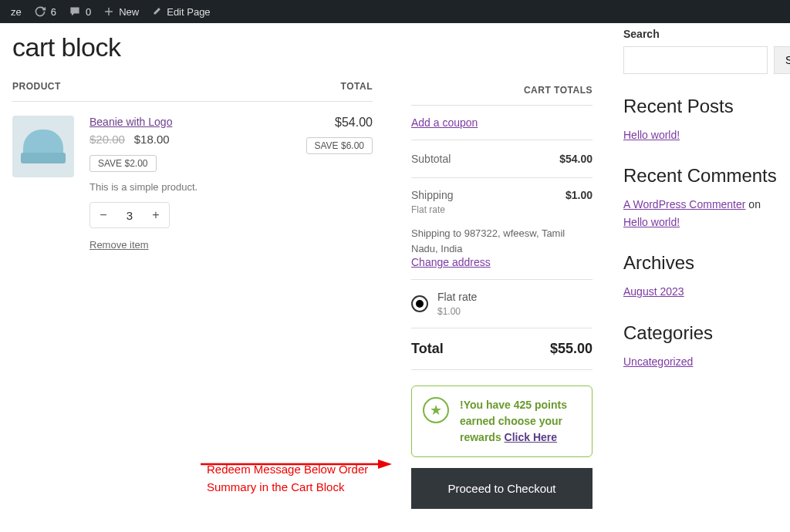 The height and width of the screenshot is (532, 790). What do you see at coordinates (701, 263) in the screenshot?
I see `archives-heading: Archives` at bounding box center [701, 263].